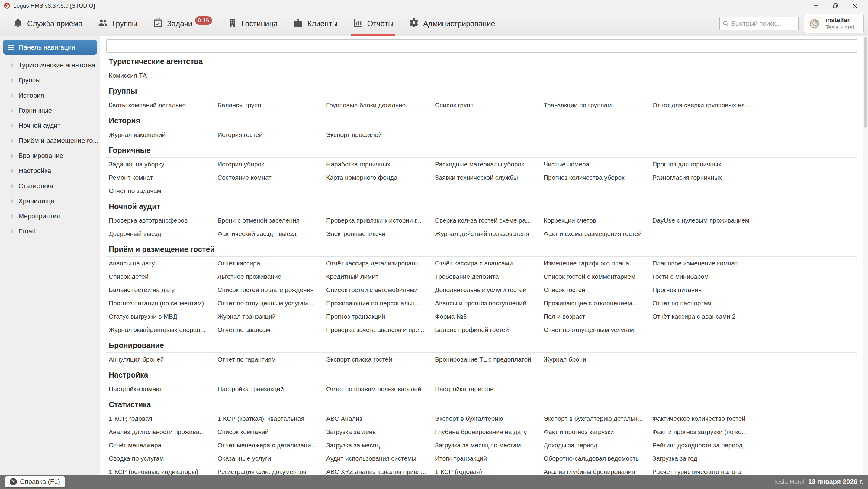 This screenshot has width=868, height=489. I want to click on report-link: Чистые номера, so click(598, 164).